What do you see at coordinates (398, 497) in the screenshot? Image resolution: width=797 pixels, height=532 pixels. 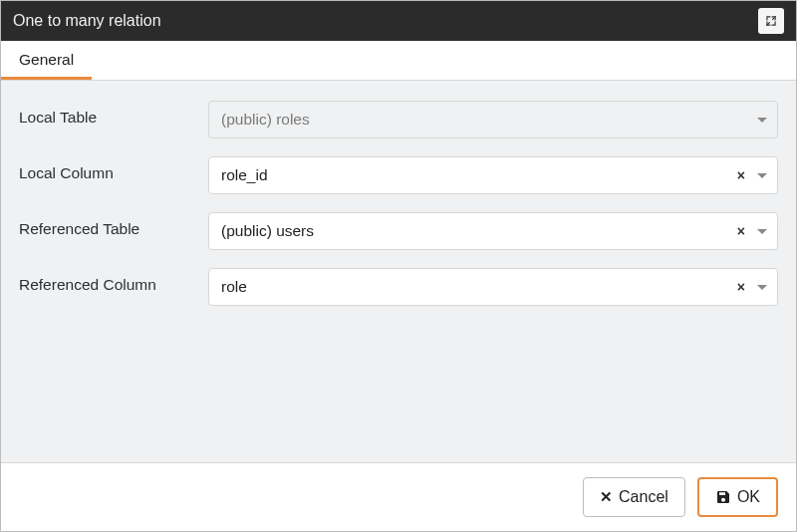 I see `dialog-footer: ✕ Cancel OK` at bounding box center [398, 497].